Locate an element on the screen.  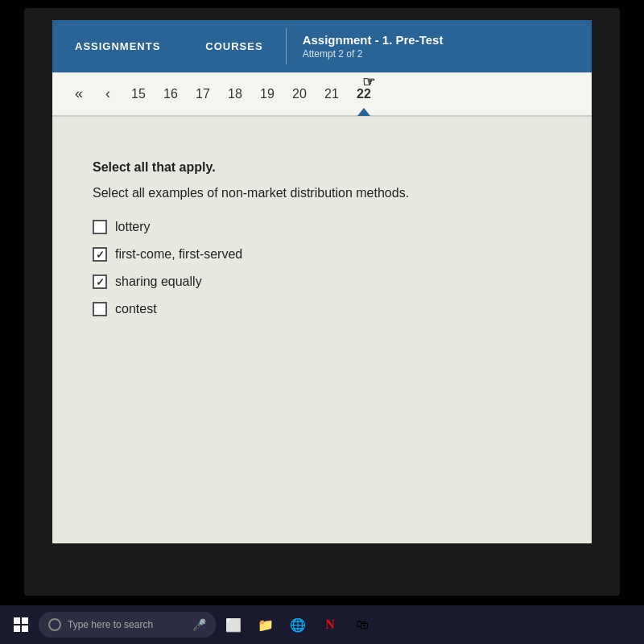
option-first-come: first-come, first-served is located at coordinates (322, 254).